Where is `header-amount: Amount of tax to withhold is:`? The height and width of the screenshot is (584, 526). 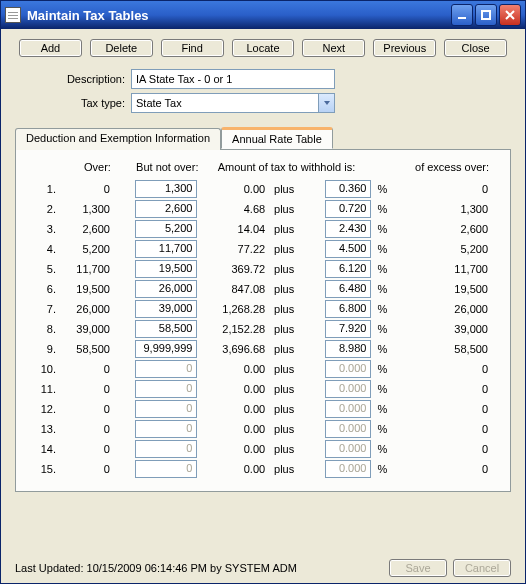
header-amount: Amount of tax to withhold is: is located at coordinates (286, 170).